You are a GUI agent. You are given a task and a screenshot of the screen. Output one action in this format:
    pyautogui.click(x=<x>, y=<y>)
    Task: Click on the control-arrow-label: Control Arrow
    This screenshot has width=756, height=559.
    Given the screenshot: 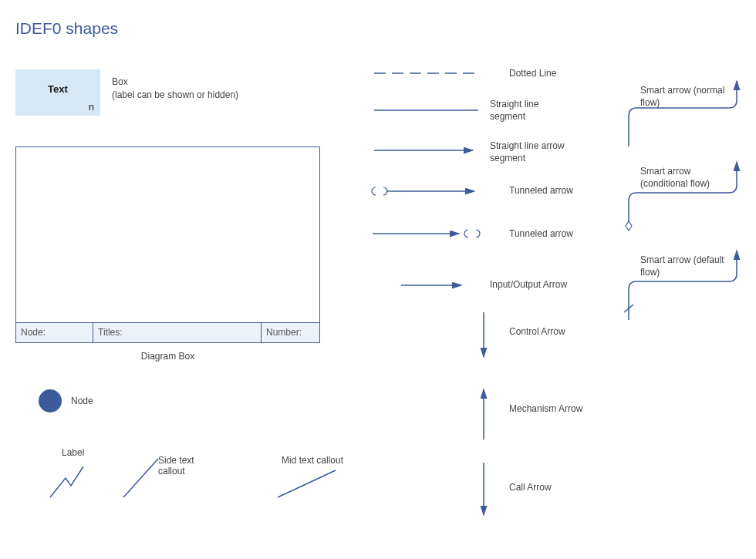 What is the action you would take?
    pyautogui.click(x=537, y=332)
    